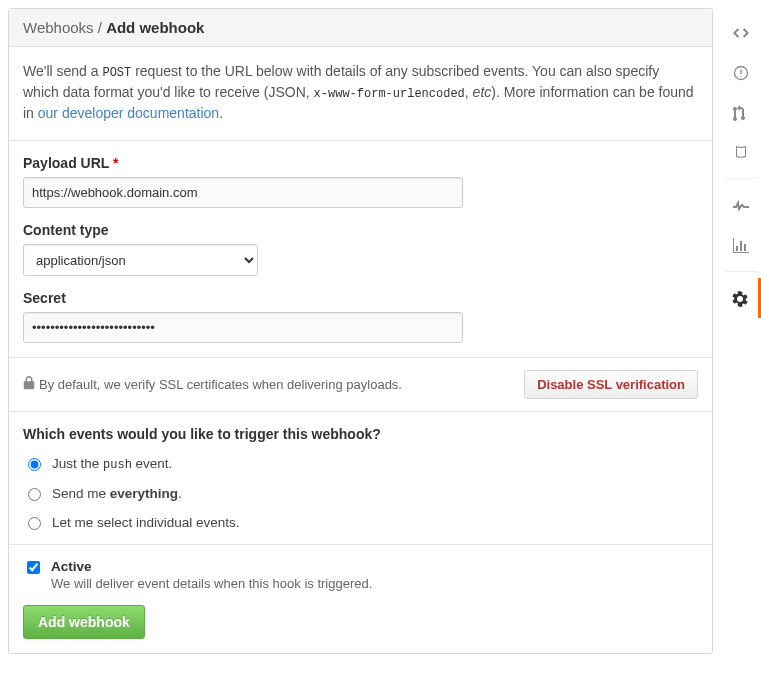 This screenshot has width=761, height=680. Describe the element at coordinates (29, 384) in the screenshot. I see `lock-icon` at that location.